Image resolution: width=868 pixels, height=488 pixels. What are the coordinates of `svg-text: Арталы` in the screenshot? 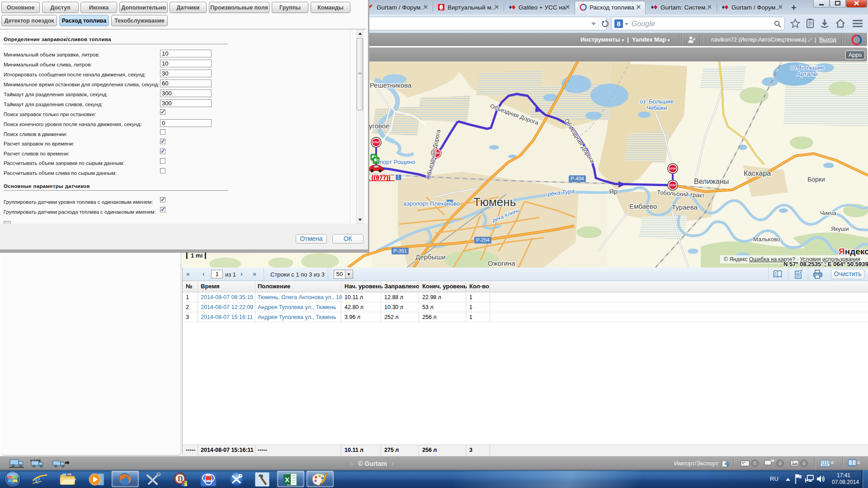 It's located at (807, 74).